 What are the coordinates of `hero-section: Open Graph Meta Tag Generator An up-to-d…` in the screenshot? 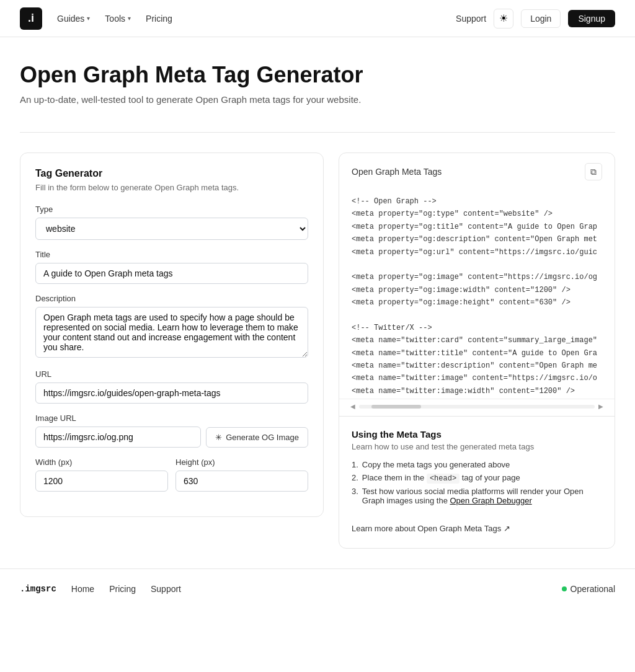 It's located at (318, 77).